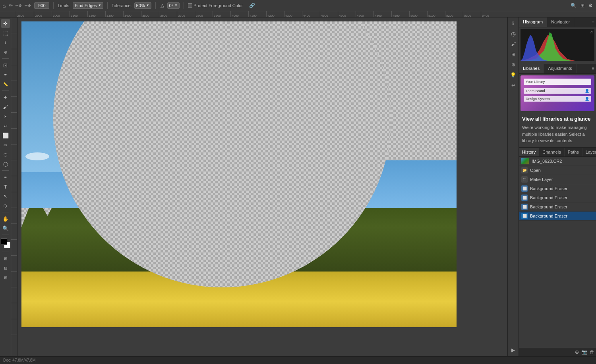  What do you see at coordinates (584, 352) in the screenshot?
I see `camera-icon: 📷` at bounding box center [584, 352].